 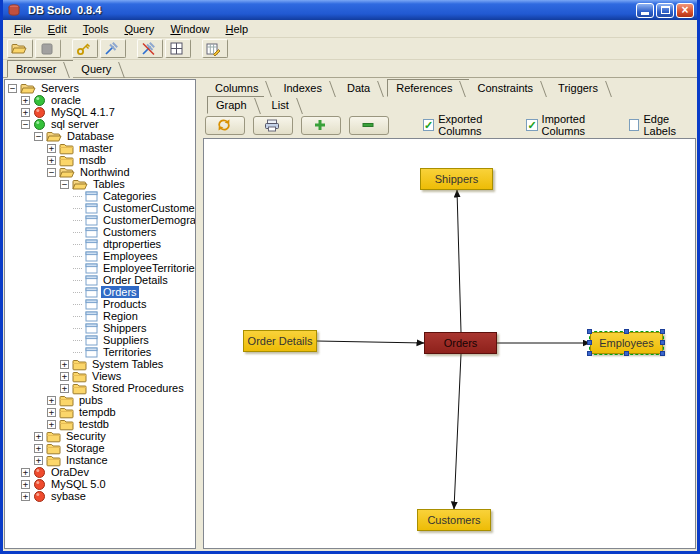 What do you see at coordinates (178, 48) in the screenshot?
I see `new-query-window-button` at bounding box center [178, 48].